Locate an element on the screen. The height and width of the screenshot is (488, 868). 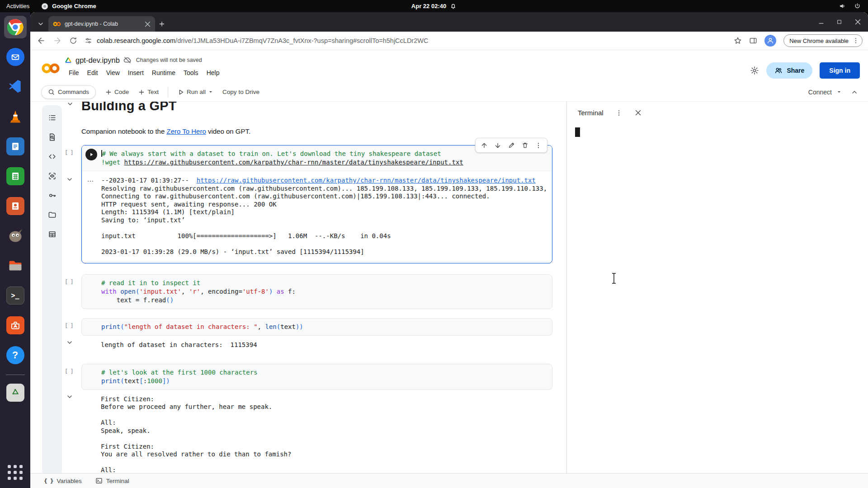
clock-button: Apr 22 02:40 is located at coordinates (434, 6).